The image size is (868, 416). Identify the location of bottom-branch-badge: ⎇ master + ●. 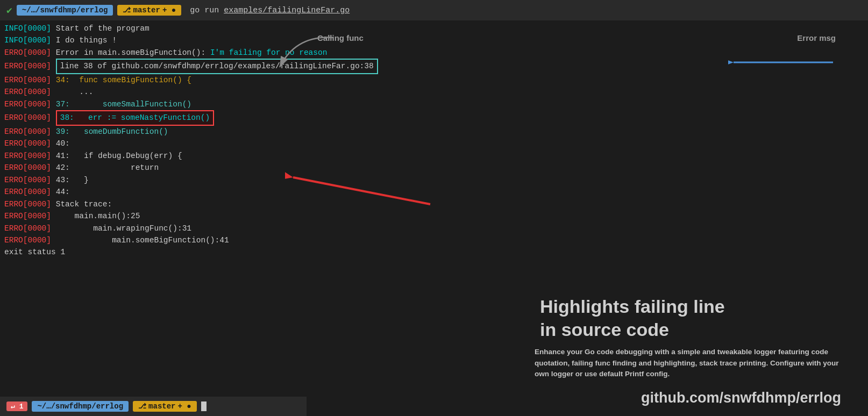
(165, 406).